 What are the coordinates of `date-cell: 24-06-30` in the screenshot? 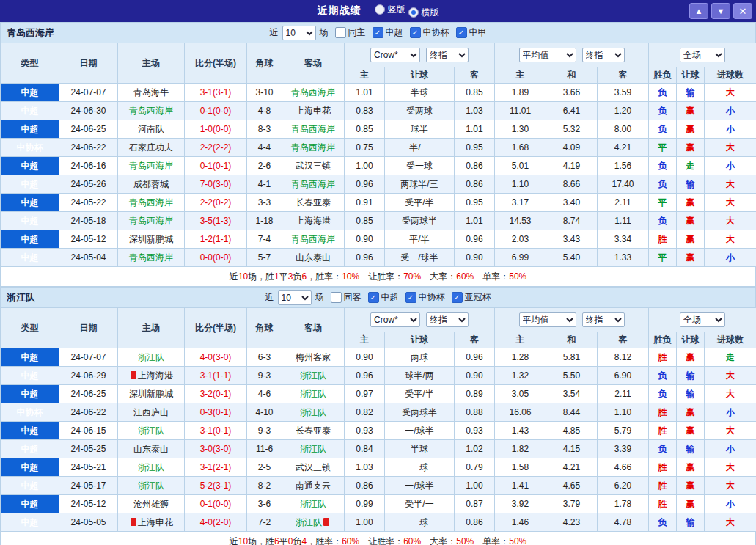 It's located at (89, 111).